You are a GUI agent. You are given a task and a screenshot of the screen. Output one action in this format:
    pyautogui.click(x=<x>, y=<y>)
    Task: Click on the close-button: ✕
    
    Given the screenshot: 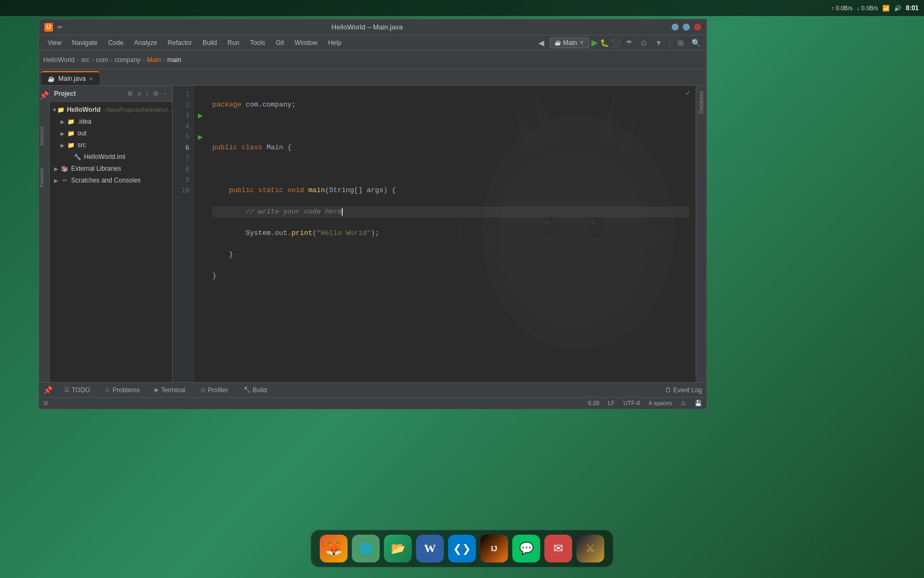 What is the action you would take?
    pyautogui.click(x=697, y=27)
    